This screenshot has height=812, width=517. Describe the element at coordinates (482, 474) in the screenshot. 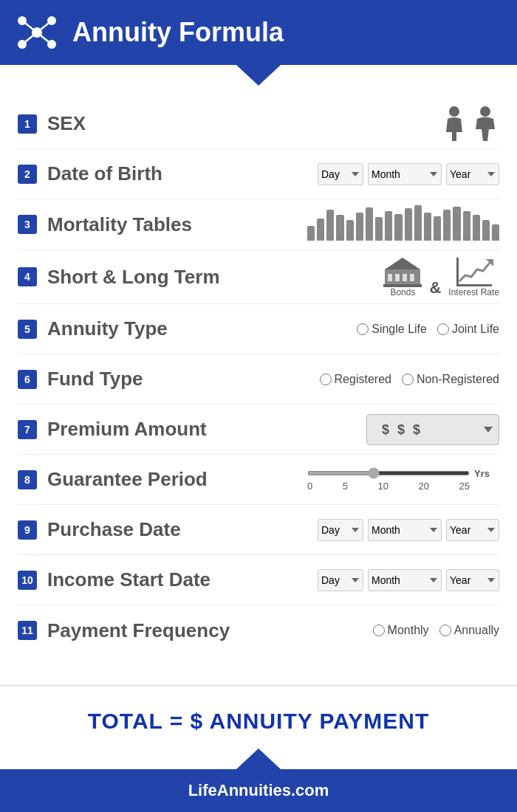

I see `slider-unit: Yrs` at that location.